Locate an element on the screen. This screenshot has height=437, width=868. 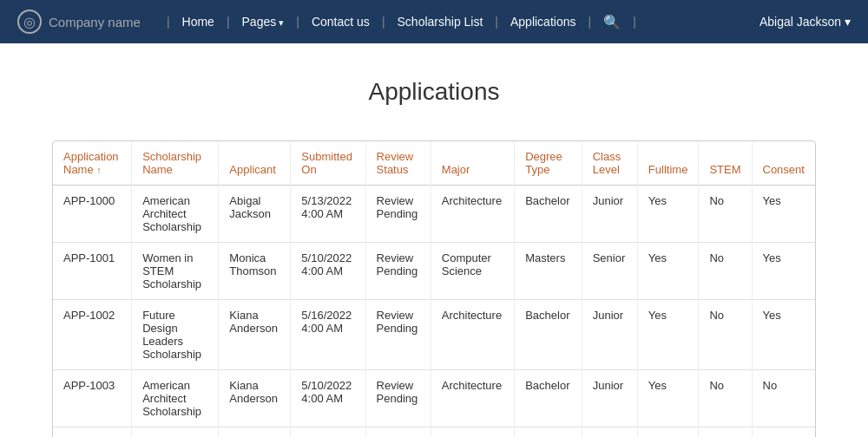
nav-scholarship-list: Scholarship List is located at coordinates (441, 22).